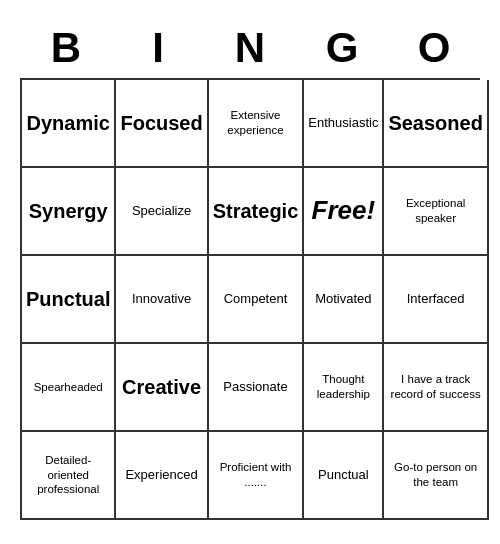 The height and width of the screenshot is (544, 500). What do you see at coordinates (436, 476) in the screenshot?
I see `cell-r4-c4: Go-to person on the team` at bounding box center [436, 476].